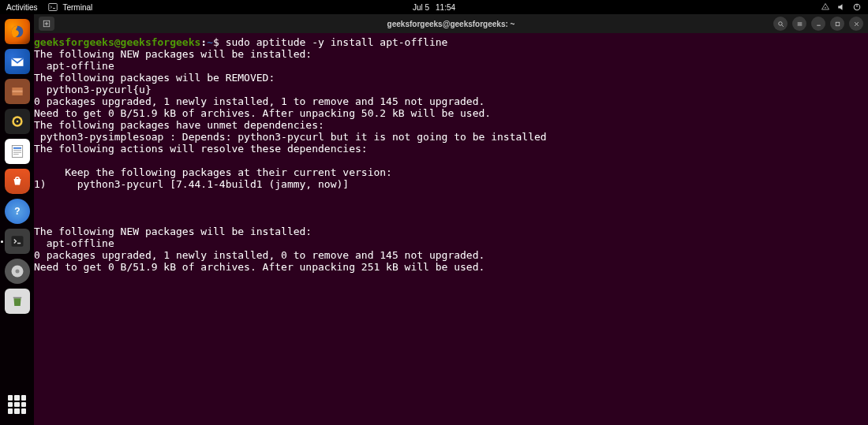  I want to click on output-line: The following packages have unmet depend…, so click(179, 125).